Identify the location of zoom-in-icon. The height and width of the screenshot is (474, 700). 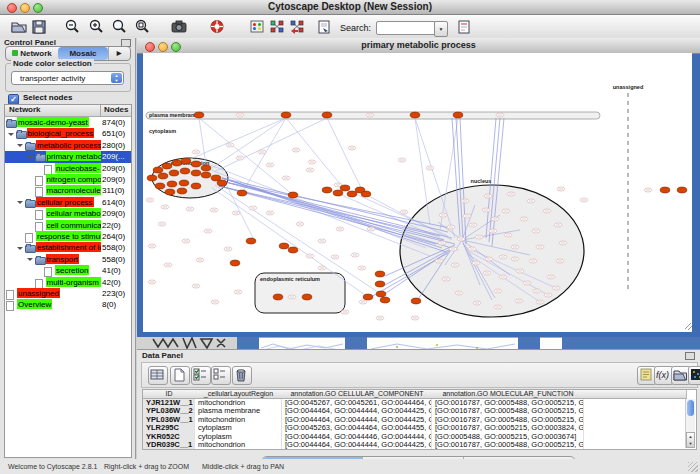
(96, 26).